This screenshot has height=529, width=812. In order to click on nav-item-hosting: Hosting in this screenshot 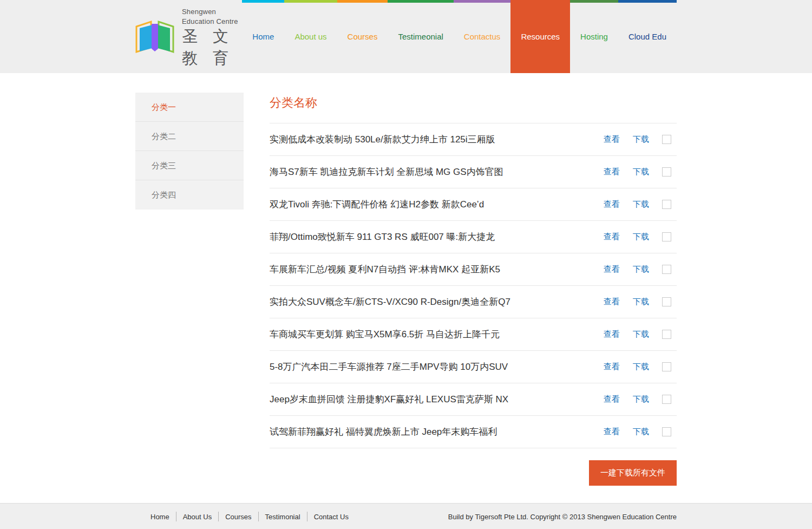, I will do `click(594, 37)`.